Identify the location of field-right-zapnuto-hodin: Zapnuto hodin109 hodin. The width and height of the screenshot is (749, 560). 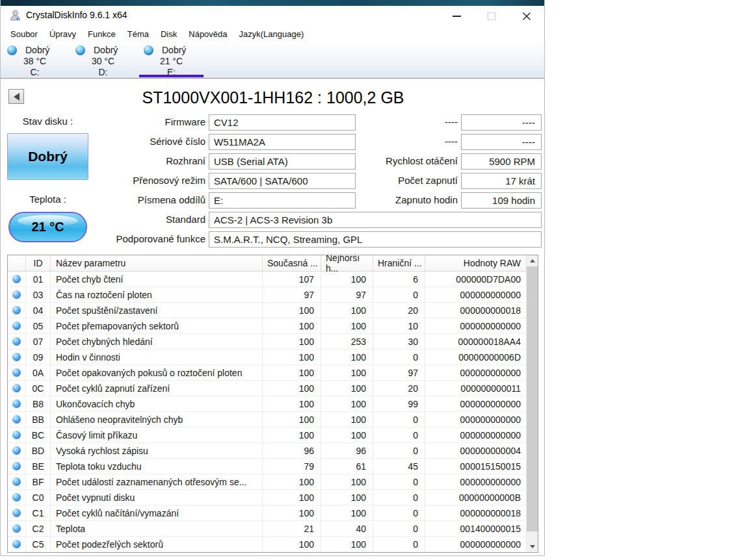
(273, 200).